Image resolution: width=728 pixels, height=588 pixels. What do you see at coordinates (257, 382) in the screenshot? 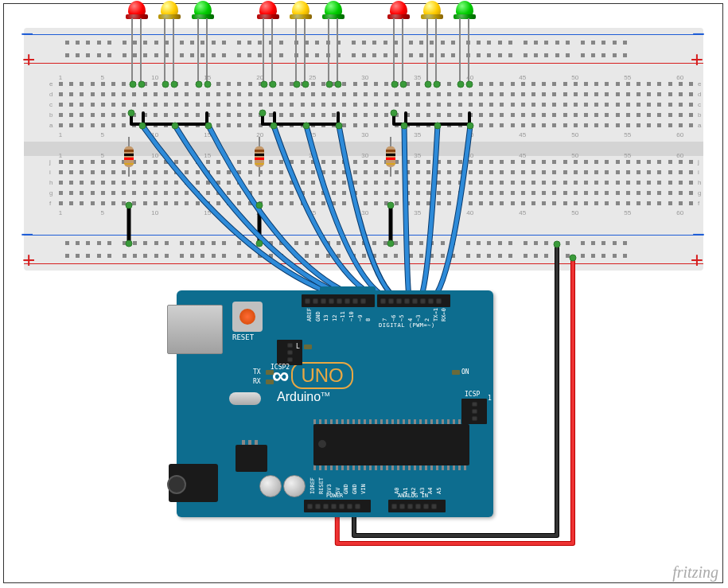
I see `rx-label: RX` at bounding box center [257, 382].